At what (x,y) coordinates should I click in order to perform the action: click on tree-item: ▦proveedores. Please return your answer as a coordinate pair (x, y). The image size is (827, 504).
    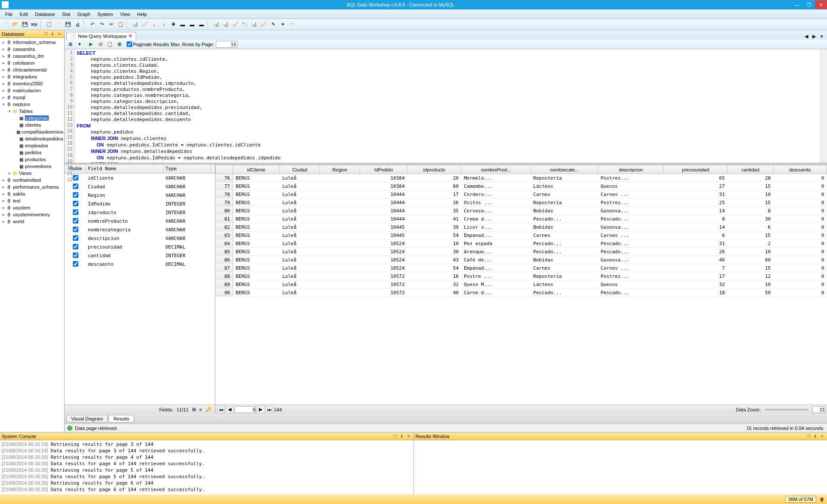
    Looking at the image, I should click on (32, 166).